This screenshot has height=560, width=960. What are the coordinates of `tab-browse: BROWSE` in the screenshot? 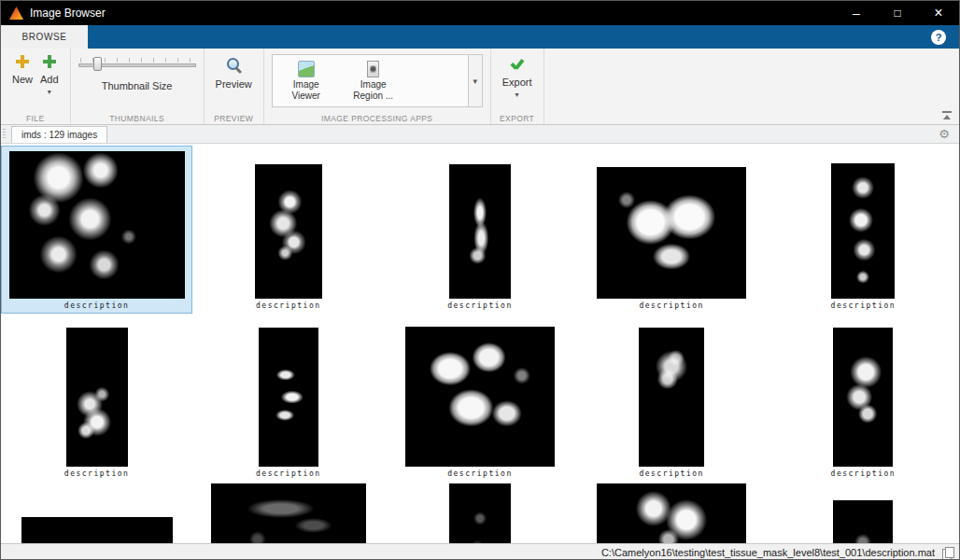 It's located at (45, 37).